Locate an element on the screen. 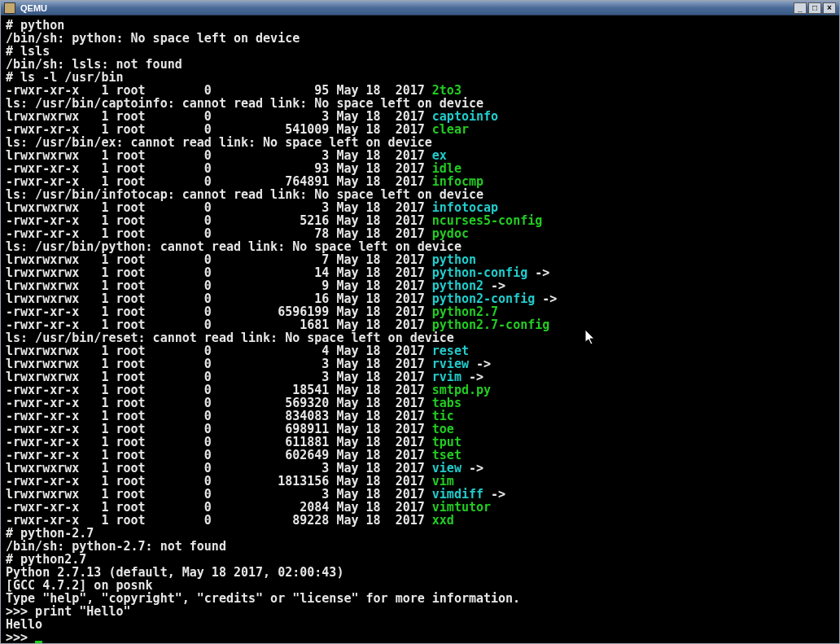 This screenshot has height=644, width=840. ls-row: -rwxr-xr-x 1 root 0 18541 May 18 2017 sm… is located at coordinates (420, 390).